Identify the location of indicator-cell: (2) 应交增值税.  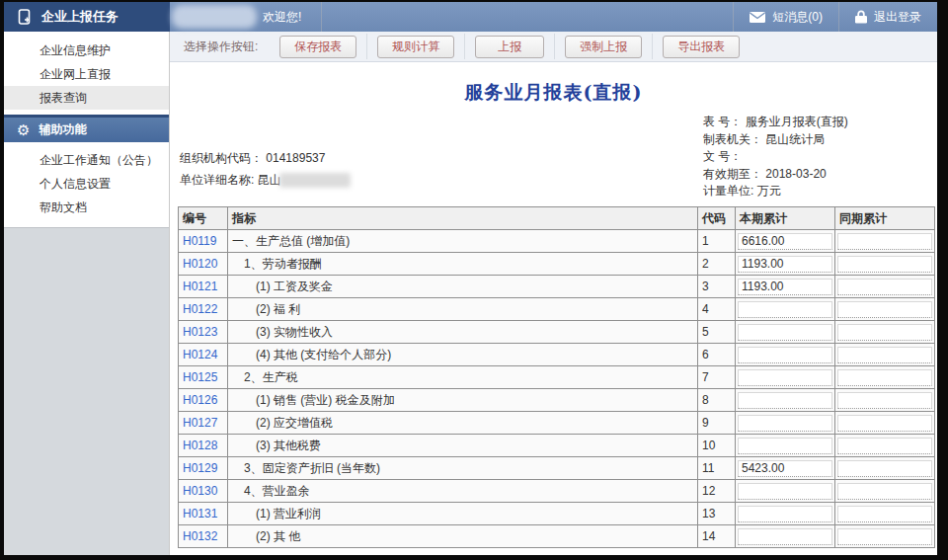
(463, 423).